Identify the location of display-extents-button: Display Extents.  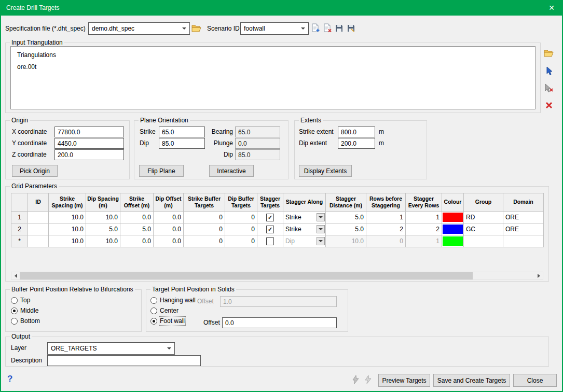
(325, 171).